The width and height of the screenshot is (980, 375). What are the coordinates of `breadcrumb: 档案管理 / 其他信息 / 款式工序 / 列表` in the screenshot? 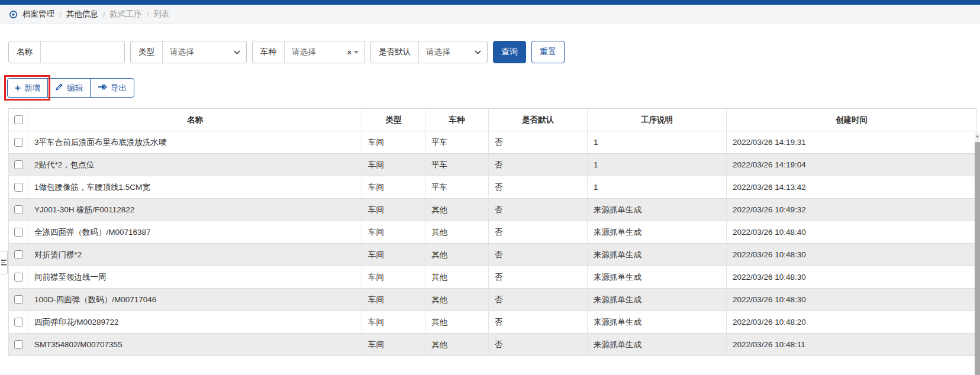 It's located at (490, 14).